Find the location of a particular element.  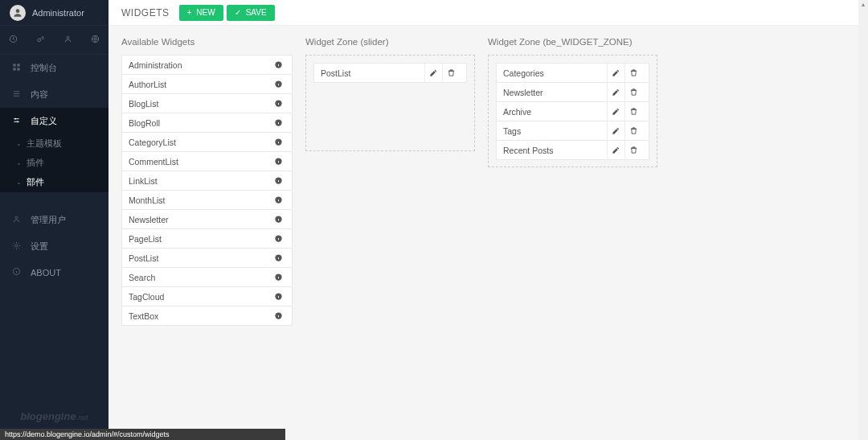

scrollbar: ▴ is located at coordinates (863, 220).